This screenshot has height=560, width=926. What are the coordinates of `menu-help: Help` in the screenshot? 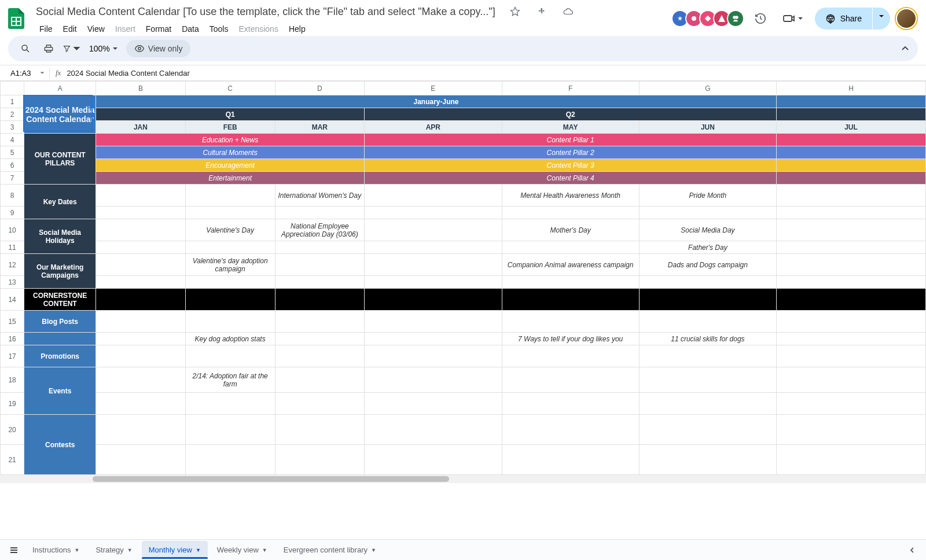 It's located at (297, 29).